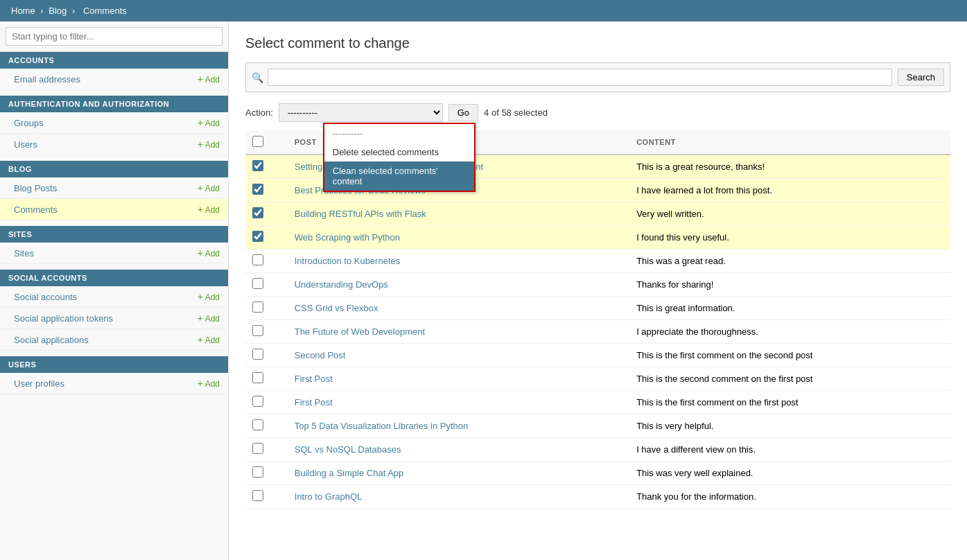  I want to click on row-content-14: This was very well explained., so click(790, 473).